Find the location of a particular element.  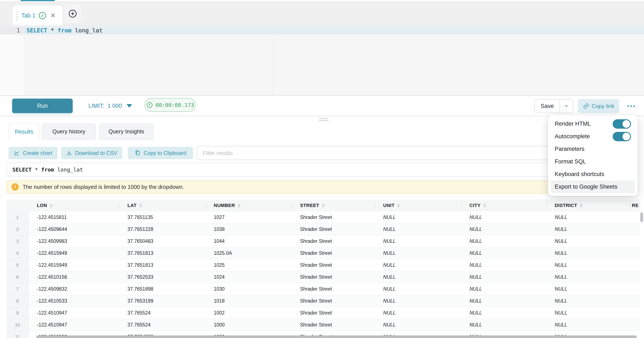

editor-code-line: SELECT * from long_lat is located at coordinates (64, 31).